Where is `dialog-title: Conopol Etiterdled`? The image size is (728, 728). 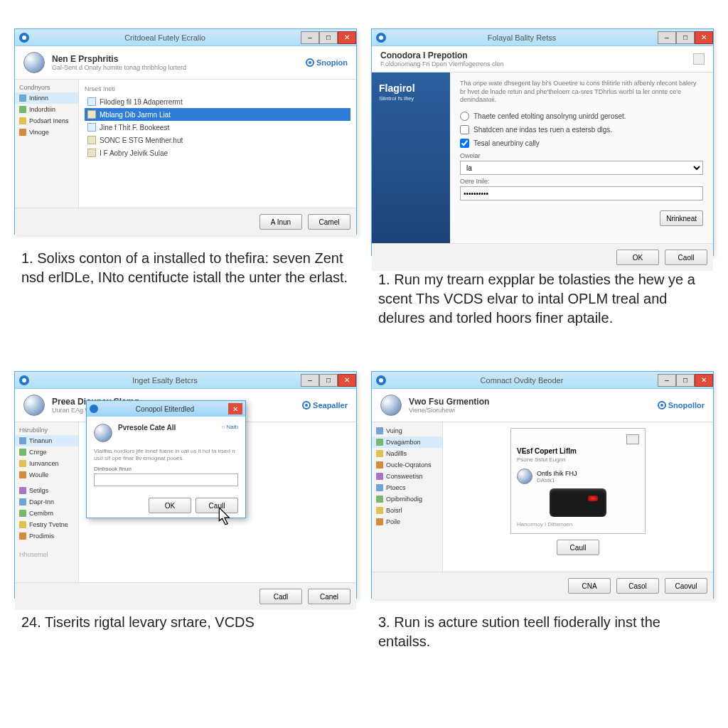
dialog-title: Conopol Etiterdled is located at coordinates (165, 410).